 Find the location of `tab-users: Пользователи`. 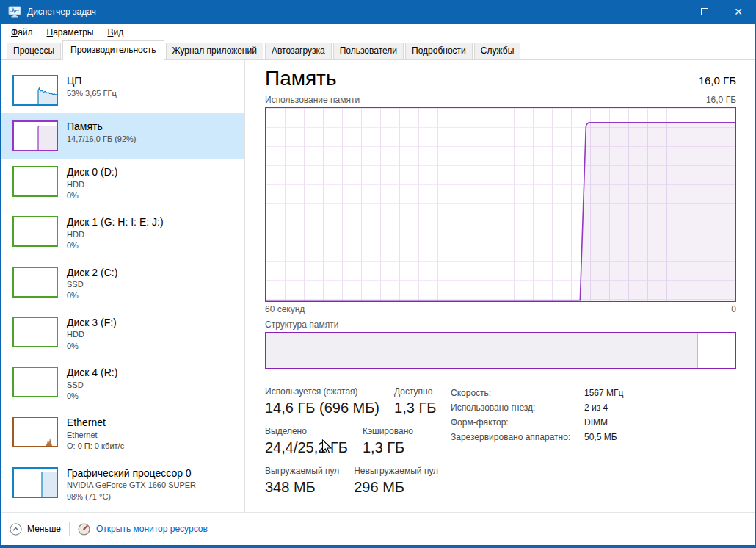

tab-users: Пользователи is located at coordinates (368, 51).